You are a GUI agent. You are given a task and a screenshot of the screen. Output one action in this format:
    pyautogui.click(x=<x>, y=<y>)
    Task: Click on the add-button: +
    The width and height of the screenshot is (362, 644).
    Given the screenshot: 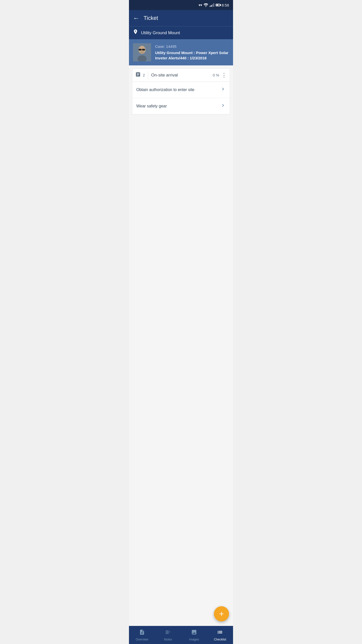 What is the action you would take?
    pyautogui.click(x=221, y=614)
    